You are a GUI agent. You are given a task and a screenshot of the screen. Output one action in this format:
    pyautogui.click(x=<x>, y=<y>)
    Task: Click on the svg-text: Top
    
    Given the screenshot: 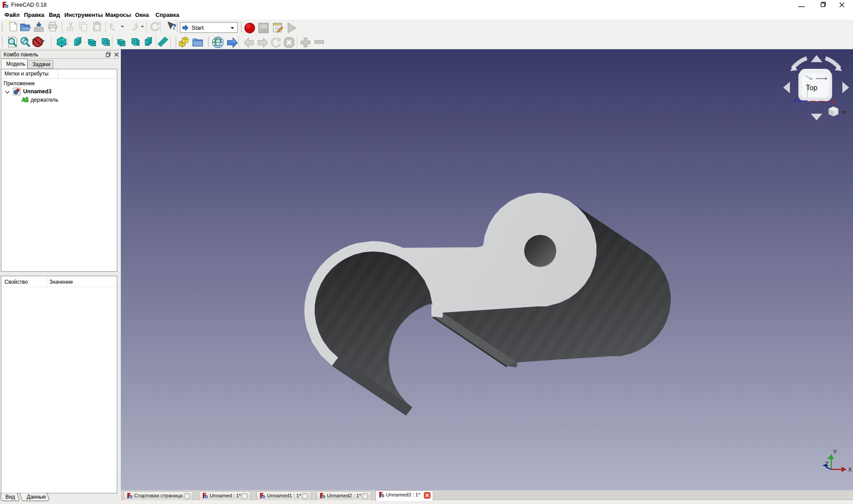 What is the action you would take?
    pyautogui.click(x=812, y=88)
    